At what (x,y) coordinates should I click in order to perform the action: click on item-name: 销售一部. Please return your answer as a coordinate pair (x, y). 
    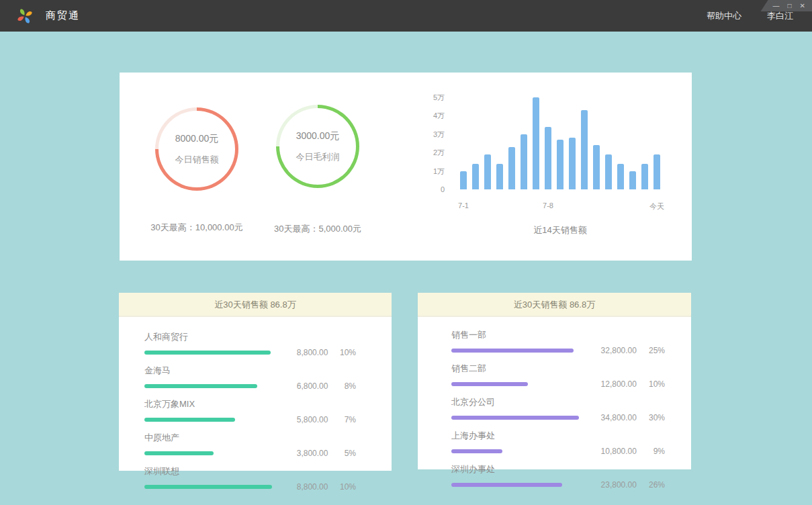
    Looking at the image, I should click on (558, 335).